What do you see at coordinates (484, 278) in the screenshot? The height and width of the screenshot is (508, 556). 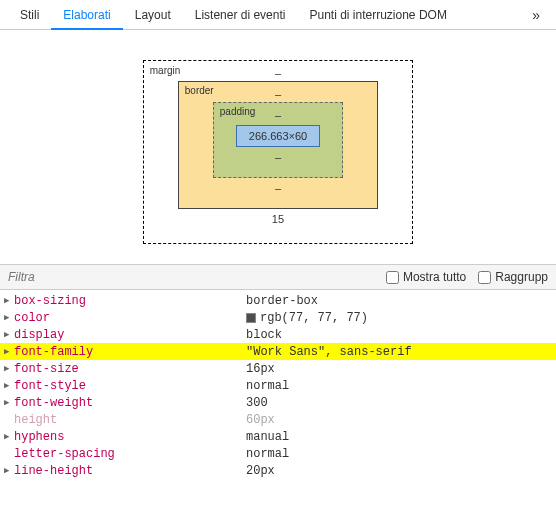 I see `group-checkbox` at bounding box center [484, 278].